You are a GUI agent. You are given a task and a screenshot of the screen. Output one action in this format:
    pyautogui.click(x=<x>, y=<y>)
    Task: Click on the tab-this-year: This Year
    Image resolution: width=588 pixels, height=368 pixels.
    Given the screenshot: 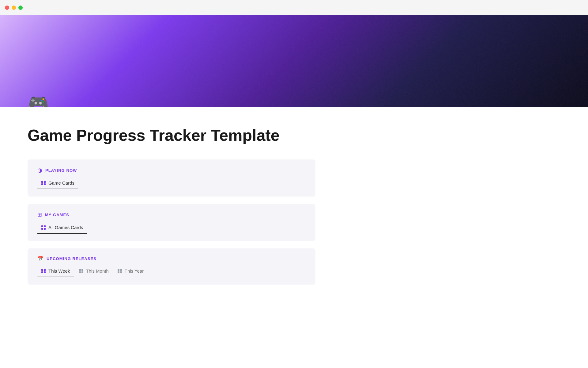 What is the action you would take?
    pyautogui.click(x=130, y=272)
    